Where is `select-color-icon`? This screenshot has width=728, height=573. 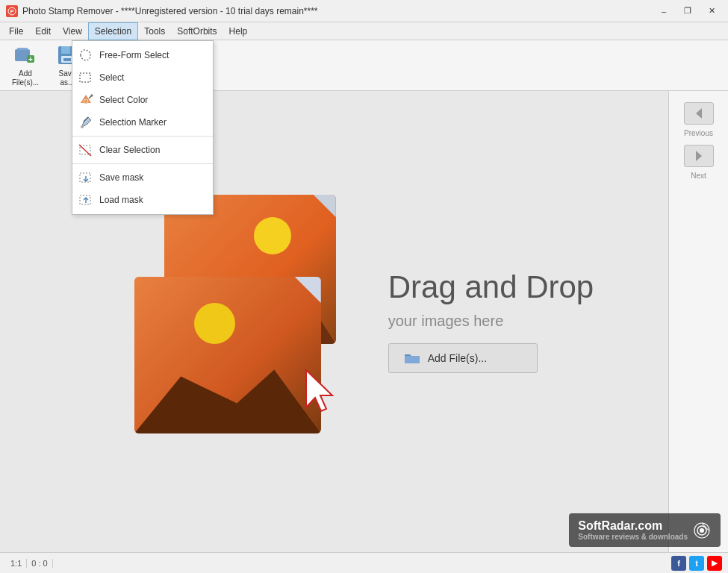
select-color-icon is located at coordinates (86, 100).